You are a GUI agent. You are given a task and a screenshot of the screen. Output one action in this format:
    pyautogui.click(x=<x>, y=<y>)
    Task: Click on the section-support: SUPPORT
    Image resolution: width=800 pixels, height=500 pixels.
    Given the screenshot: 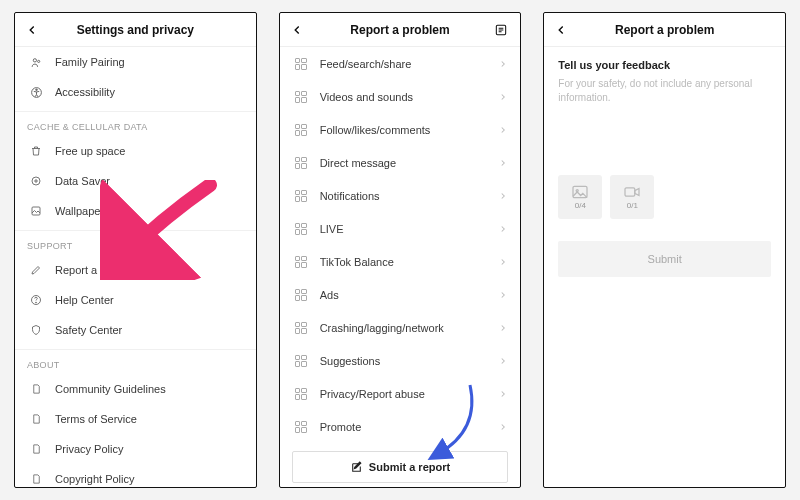 What is the action you would take?
    pyautogui.click(x=136, y=242)
    